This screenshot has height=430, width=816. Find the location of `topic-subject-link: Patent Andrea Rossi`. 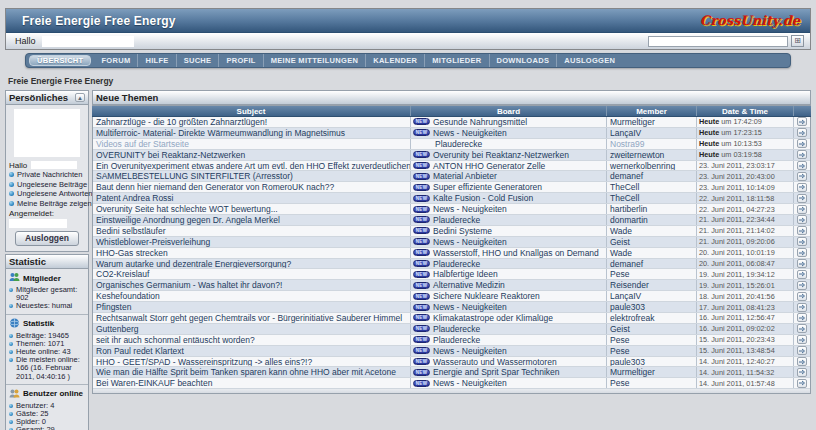

topic-subject-link: Patent Andrea Rossi is located at coordinates (252, 198).